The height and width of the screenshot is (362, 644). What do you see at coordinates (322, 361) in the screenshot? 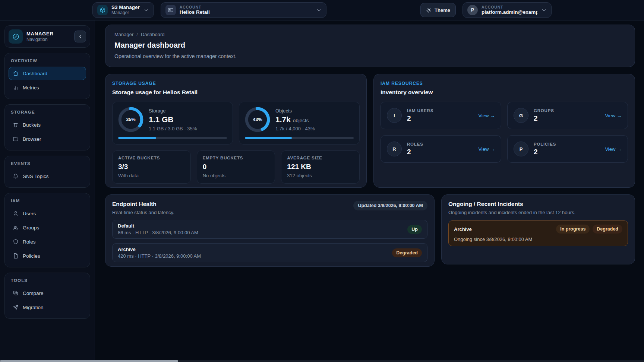
I see `horizontal-scrollbar` at bounding box center [322, 361].